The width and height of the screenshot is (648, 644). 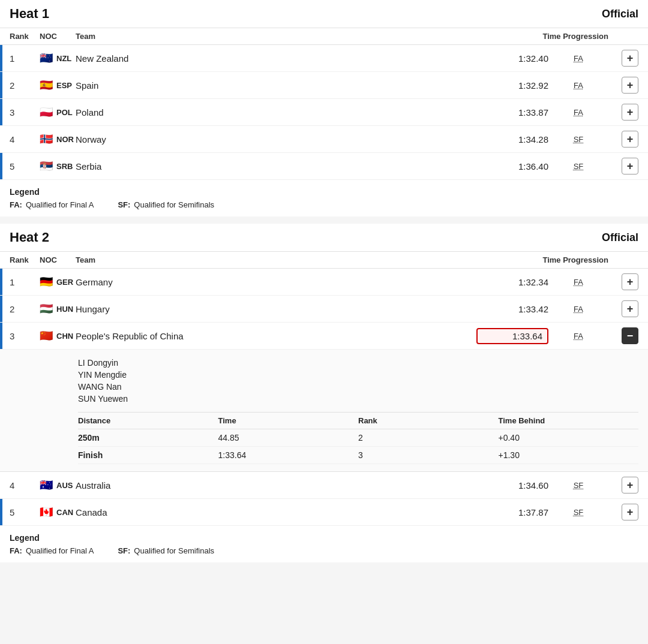 I want to click on heat1-row-2: 2 🇪🇸 ESP Spain 1:32.92 FA +, so click(x=324, y=85).